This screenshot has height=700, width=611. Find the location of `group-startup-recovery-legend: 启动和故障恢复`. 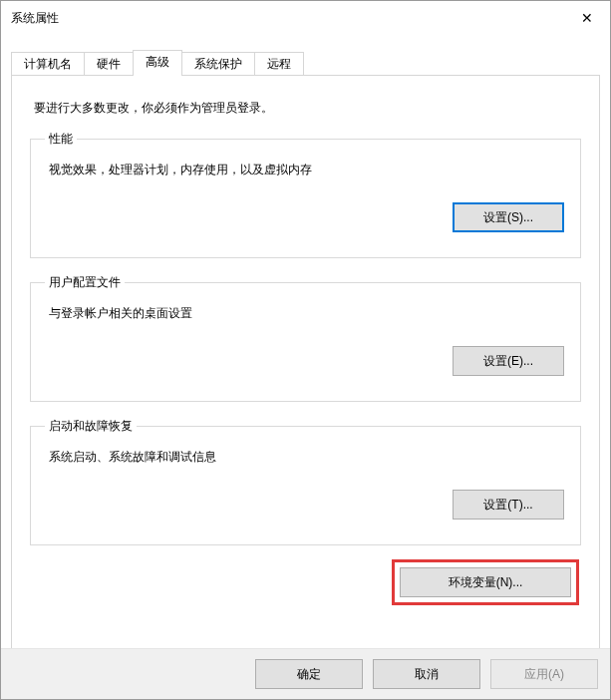

group-startup-recovery-legend: 启动和故障恢复 is located at coordinates (91, 427).